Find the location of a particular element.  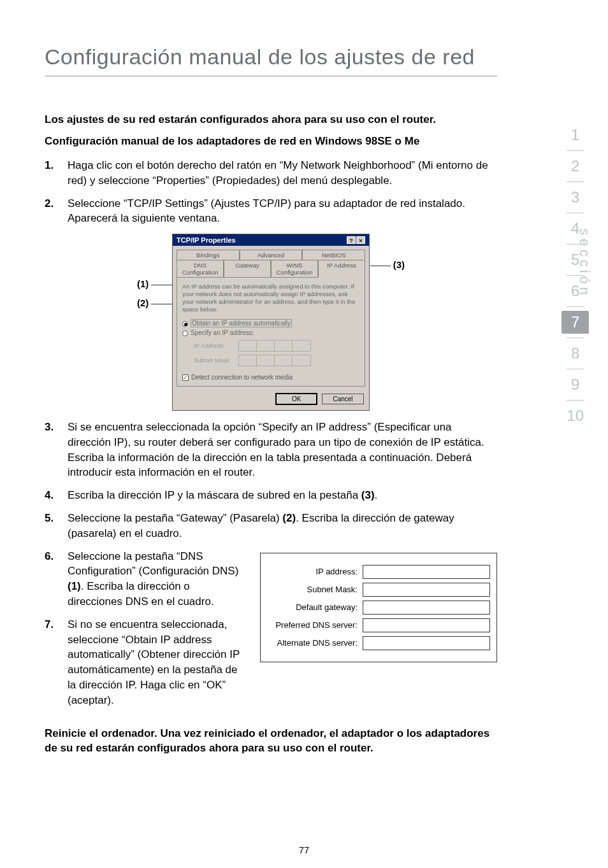

tab-advanced: Advanced is located at coordinates (271, 255).